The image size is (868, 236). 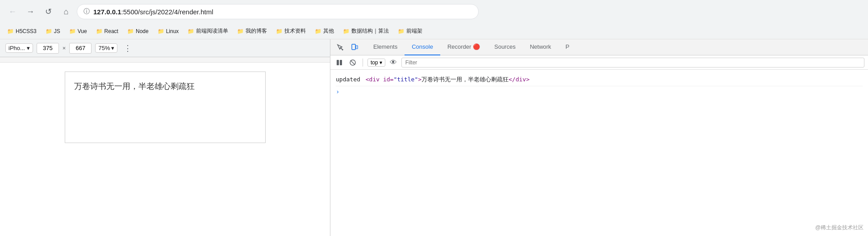 I want to click on console-html-close-tag: </div>, so click(x=519, y=80).